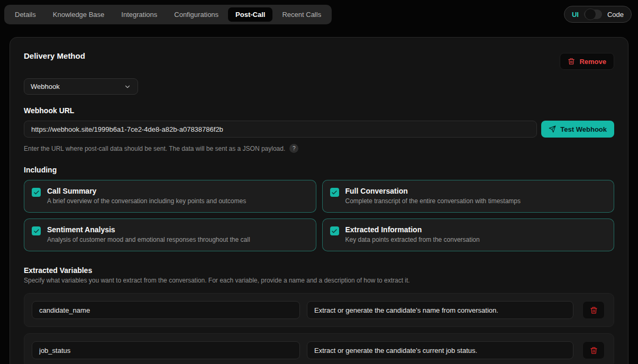 This screenshot has height=364, width=638. Describe the element at coordinates (584, 129) in the screenshot. I see `test-webhook-label: Test Webhook` at that location.